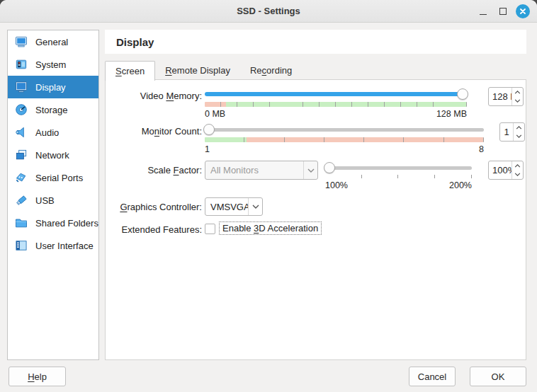  What do you see at coordinates (523, 11) in the screenshot?
I see `close-button` at bounding box center [523, 11].